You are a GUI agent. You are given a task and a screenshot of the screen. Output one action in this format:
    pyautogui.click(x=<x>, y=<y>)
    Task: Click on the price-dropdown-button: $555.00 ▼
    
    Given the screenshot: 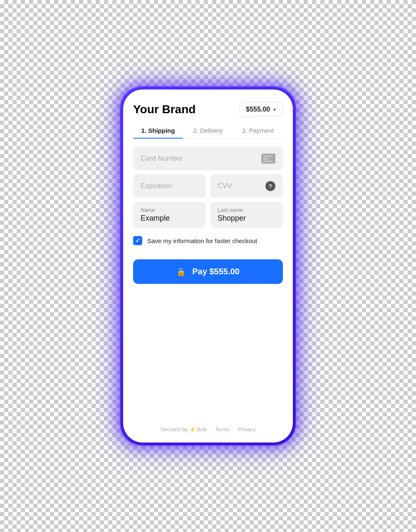 What is the action you would take?
    pyautogui.click(x=261, y=109)
    